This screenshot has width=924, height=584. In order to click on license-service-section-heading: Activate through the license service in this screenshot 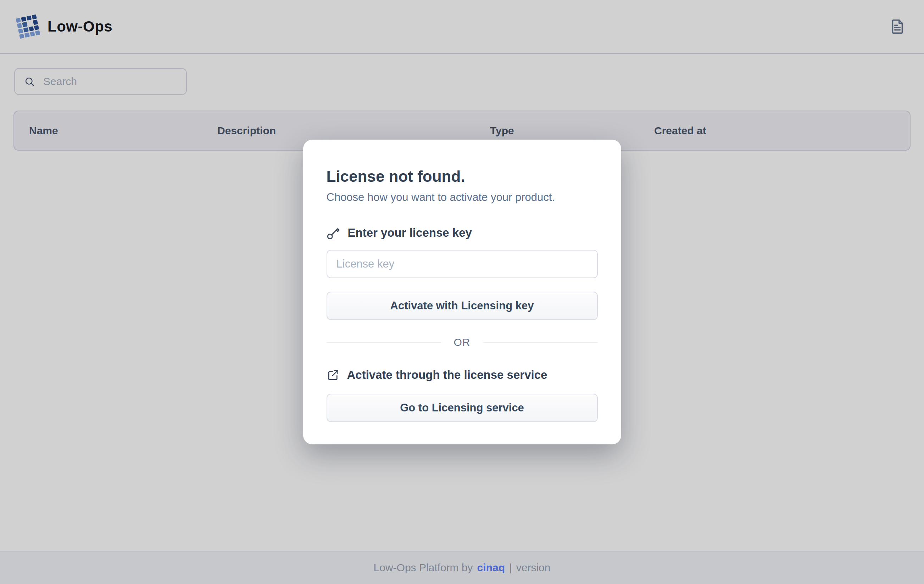, I will do `click(462, 375)`.